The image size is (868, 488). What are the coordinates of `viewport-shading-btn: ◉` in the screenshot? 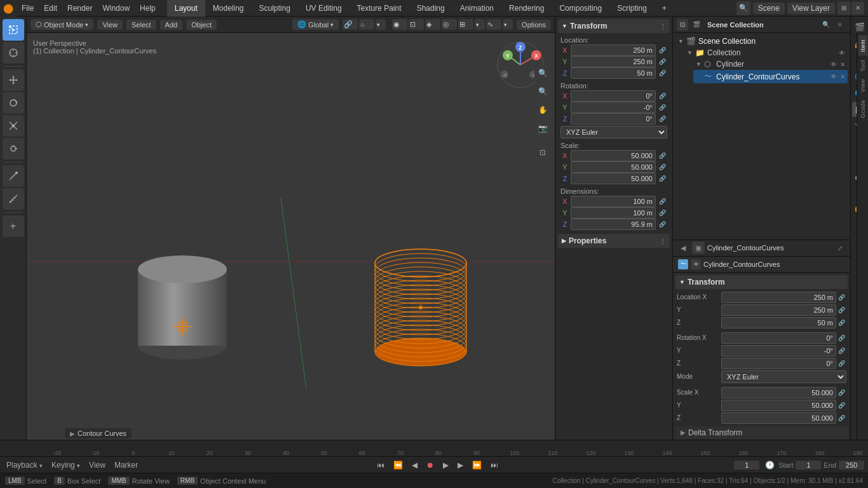 It's located at (400, 24).